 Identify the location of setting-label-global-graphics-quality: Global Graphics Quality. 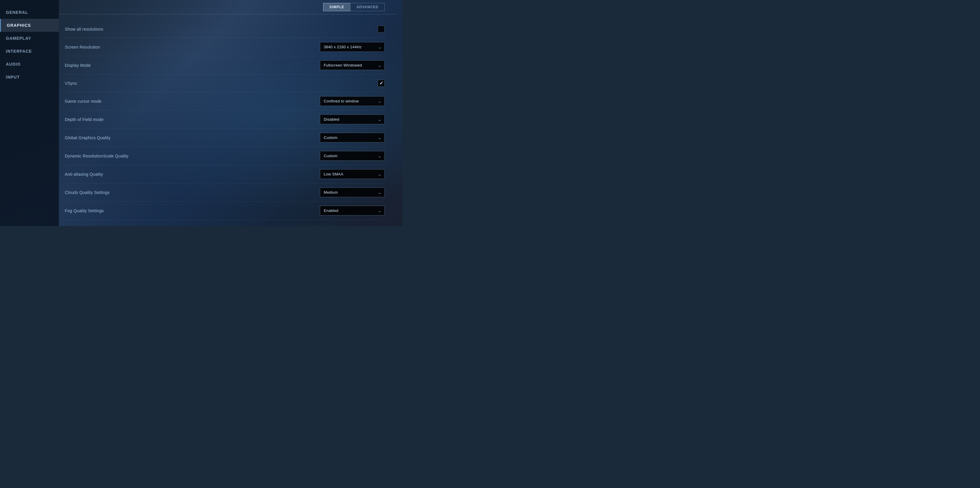
(192, 138).